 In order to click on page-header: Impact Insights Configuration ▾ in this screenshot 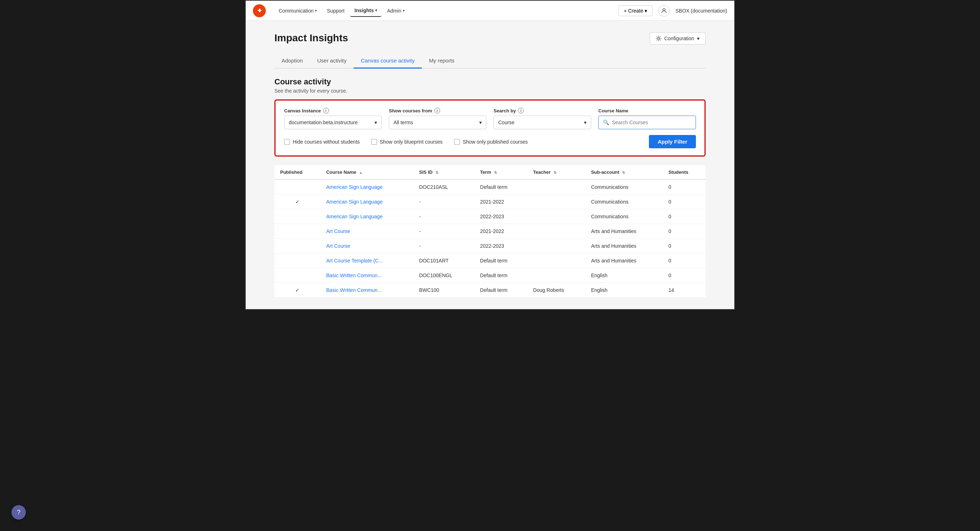, I will do `click(490, 38)`.